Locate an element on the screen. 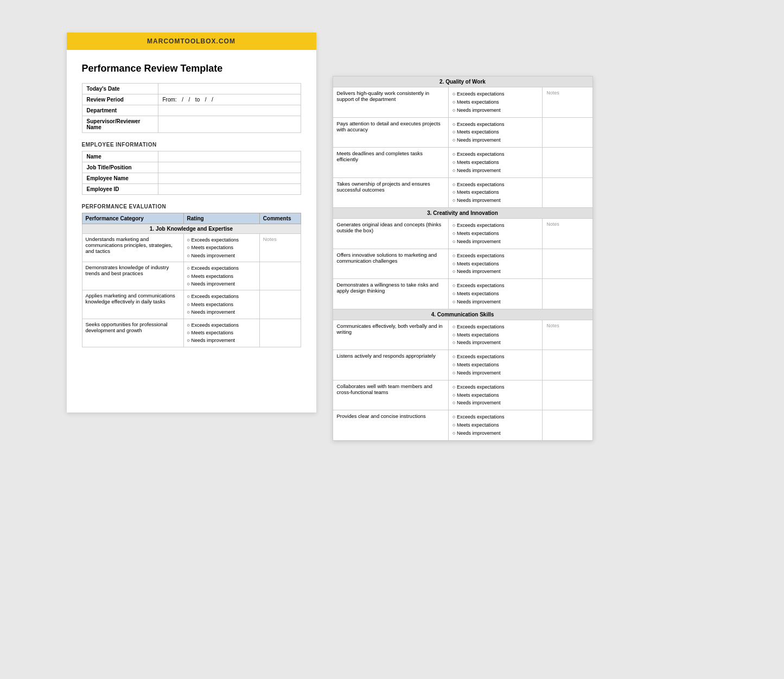  notes-industry-trends is located at coordinates (280, 276).